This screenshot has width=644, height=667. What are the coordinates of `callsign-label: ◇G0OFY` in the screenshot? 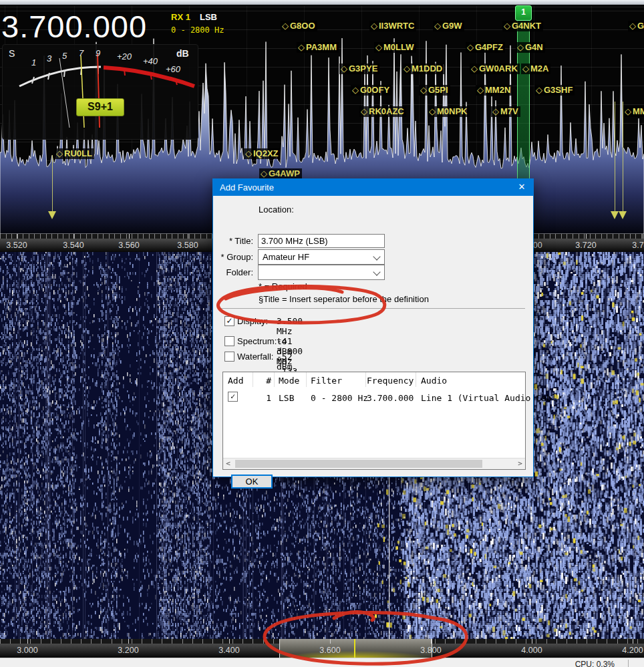 It's located at (371, 90).